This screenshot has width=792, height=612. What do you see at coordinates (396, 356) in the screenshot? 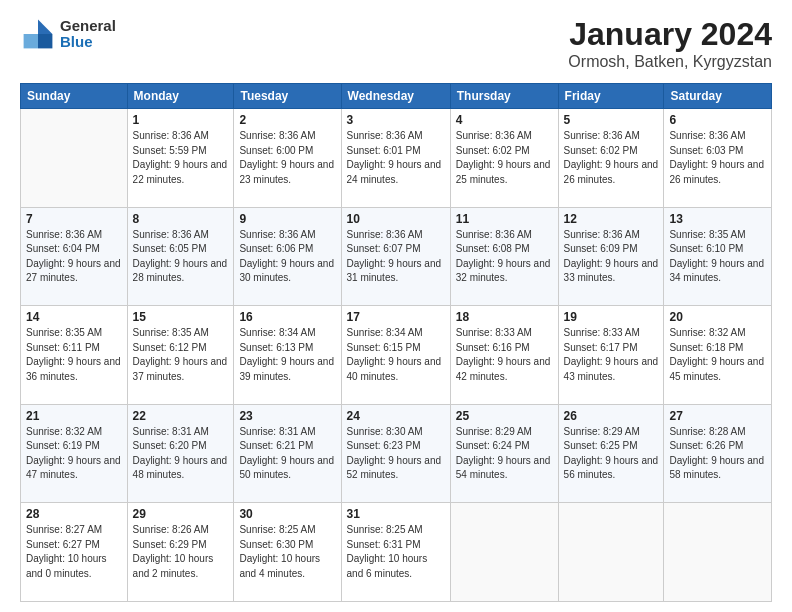
I see `day-cell: 17Sunrise: 8:34 AMSunset: 6:15 PMDayligh…` at bounding box center [396, 356].